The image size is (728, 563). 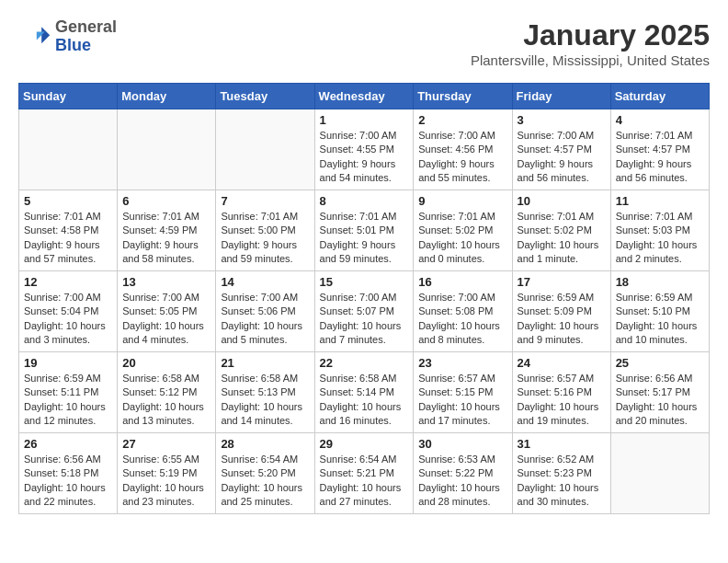 What do you see at coordinates (660, 362) in the screenshot?
I see `day-number: 25` at bounding box center [660, 362].